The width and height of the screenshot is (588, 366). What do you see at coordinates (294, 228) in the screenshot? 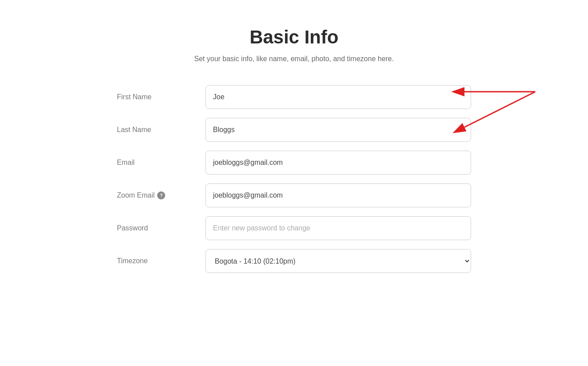
I see `password-row: Password` at bounding box center [294, 228].